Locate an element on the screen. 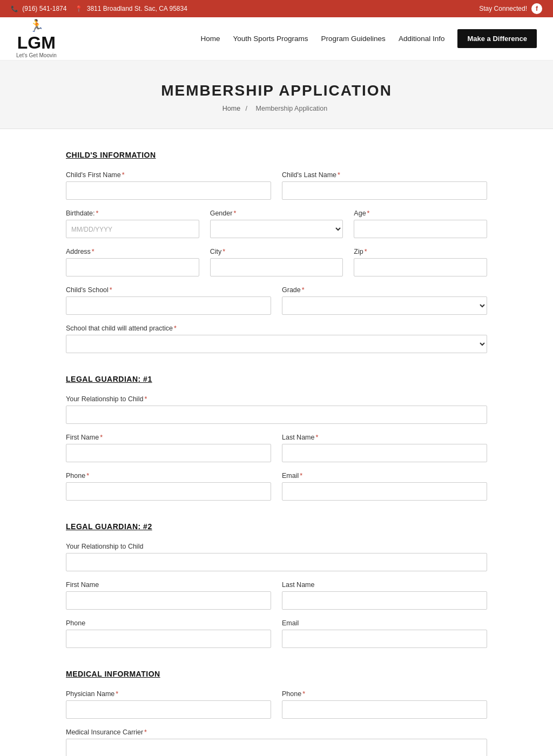 Image resolution: width=553 pixels, height=756 pixels. nav-program-guidelines: Program Guidelines is located at coordinates (353, 39).